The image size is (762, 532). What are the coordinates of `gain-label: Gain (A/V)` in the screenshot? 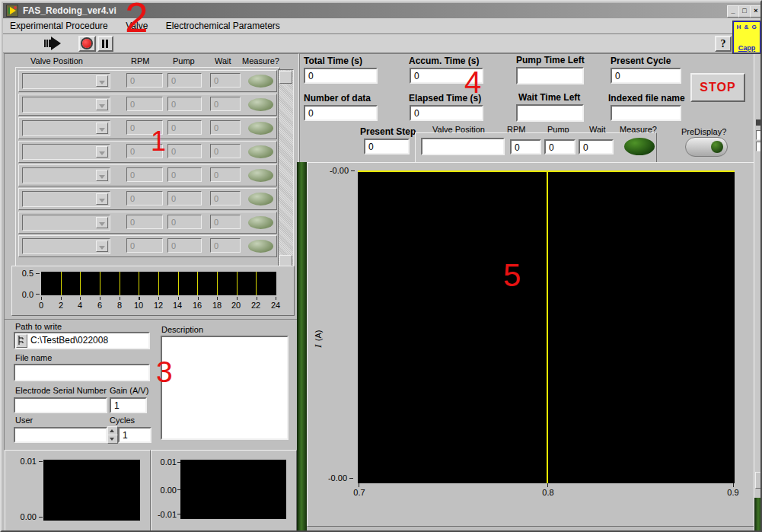 It's located at (129, 390).